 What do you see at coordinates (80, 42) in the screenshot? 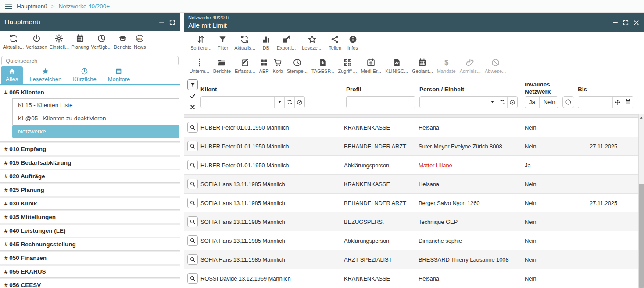
I see `toolbar-item-planung: Planung` at bounding box center [80, 42].